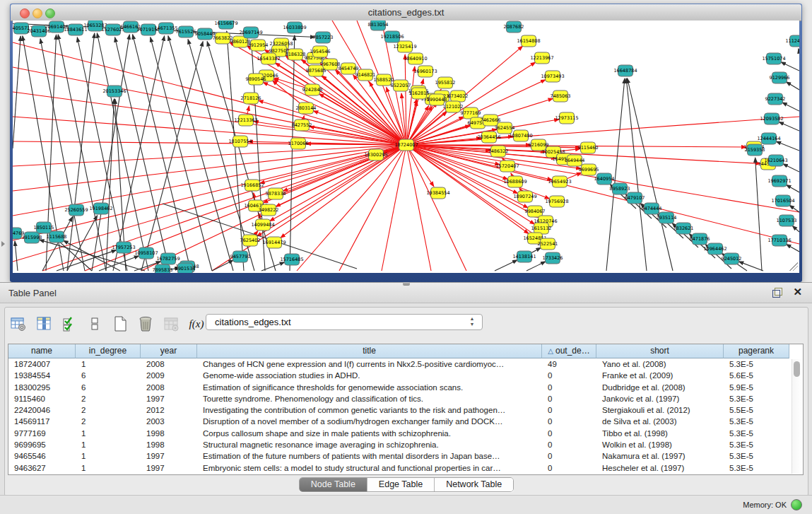 This screenshot has width=812, height=514. I want to click on graph-node: 8471876, so click(700, 239).